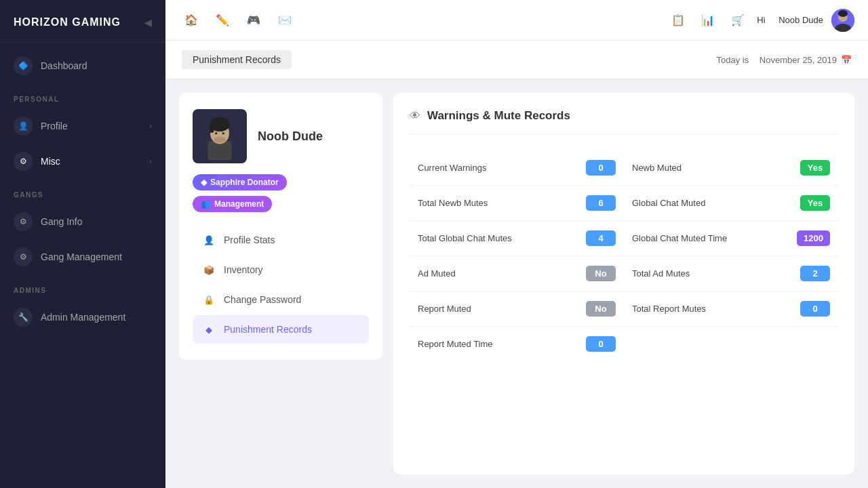 This screenshot has height=488, width=868. What do you see at coordinates (624, 122) in the screenshot?
I see `records-header: 👁 Warnings & Mute Records` at bounding box center [624, 122].